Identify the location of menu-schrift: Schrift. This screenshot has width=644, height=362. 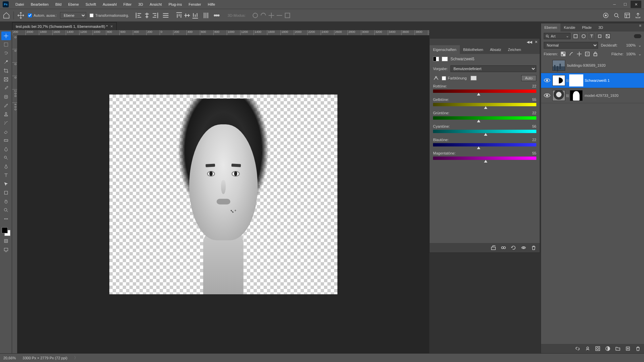
(91, 4).